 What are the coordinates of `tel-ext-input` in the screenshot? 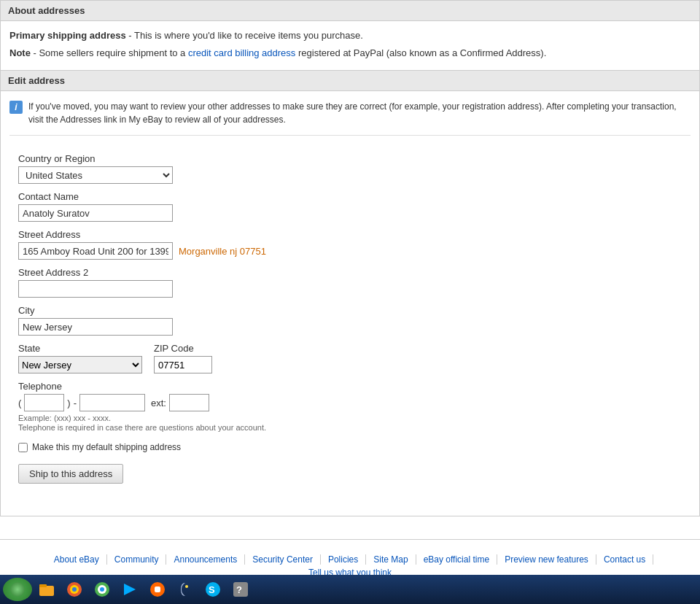 It's located at (190, 403).